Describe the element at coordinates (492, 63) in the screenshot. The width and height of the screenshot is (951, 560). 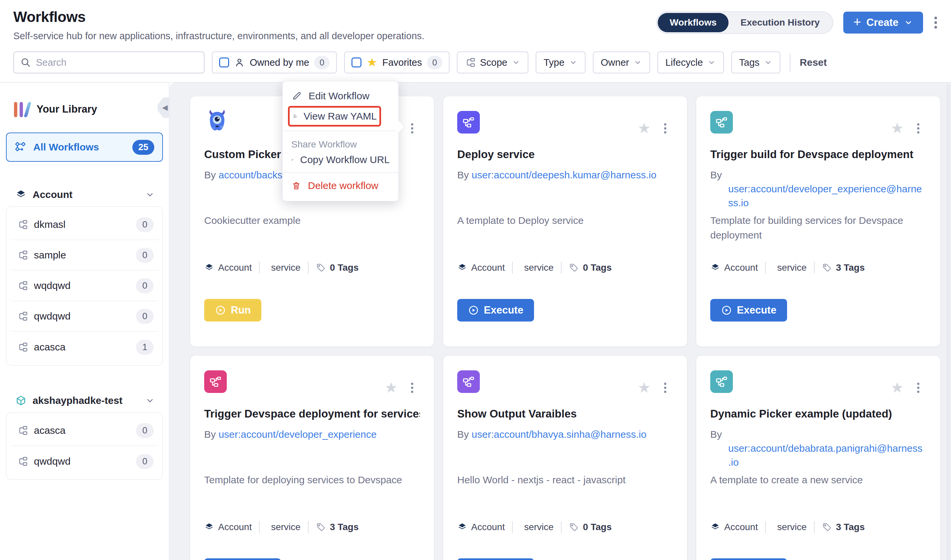
I see `scope-dropdown: Scope` at that location.